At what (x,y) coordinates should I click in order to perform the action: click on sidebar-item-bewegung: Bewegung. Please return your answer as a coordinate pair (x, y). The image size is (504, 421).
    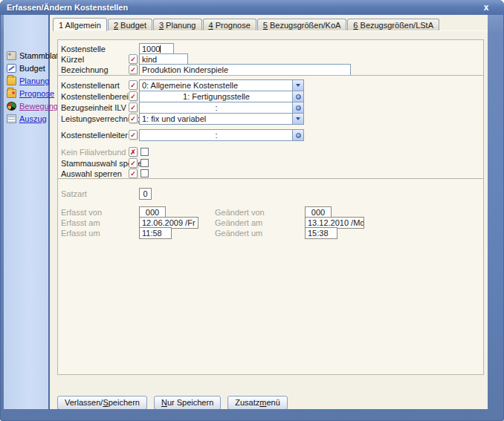
    Looking at the image, I should click on (26, 105).